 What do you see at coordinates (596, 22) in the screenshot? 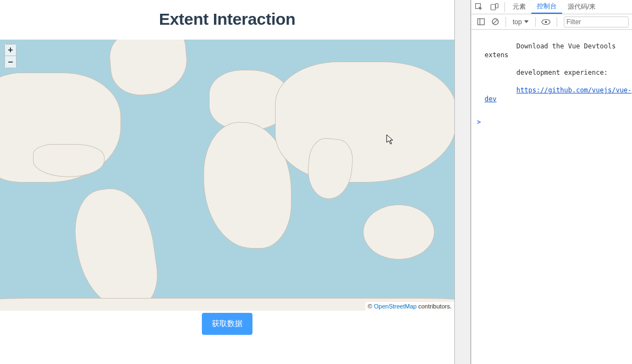
I see `filter-input` at bounding box center [596, 22].